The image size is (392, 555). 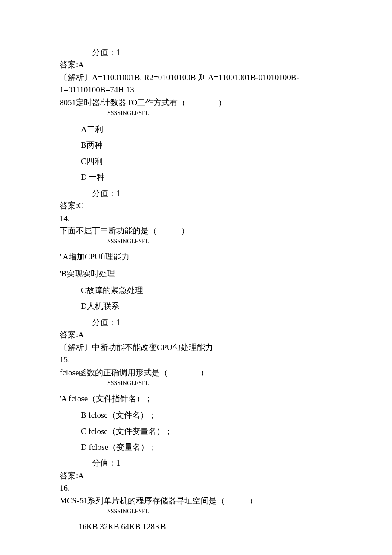 I want to click on q14-option-b: 'B实现实时处理, so click(x=196, y=273).